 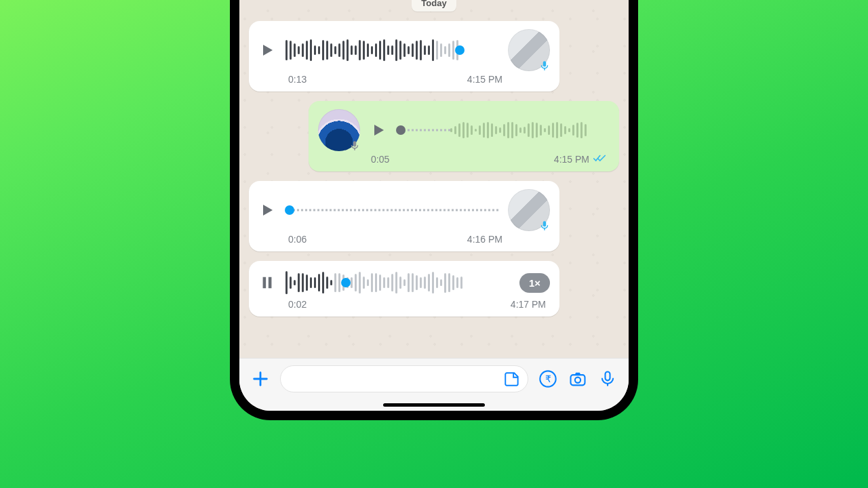 What do you see at coordinates (485, 239) in the screenshot?
I see `message-time: 4:16 PM` at bounding box center [485, 239].